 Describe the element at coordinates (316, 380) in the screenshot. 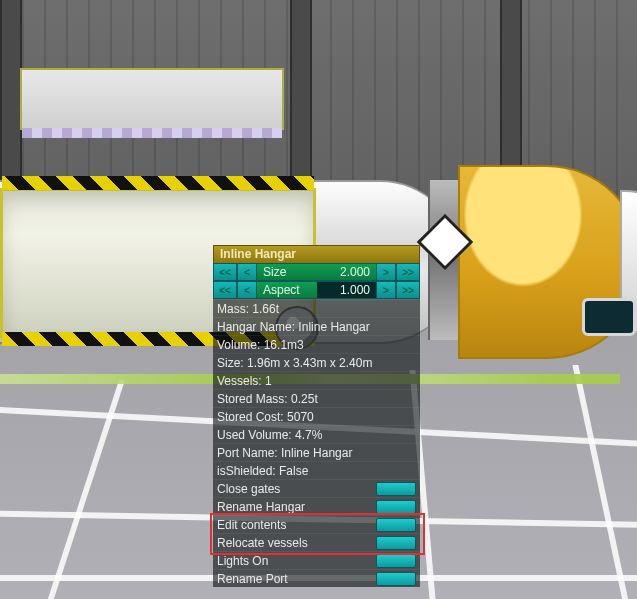

I see `info-row: Vessels: 1` at that location.